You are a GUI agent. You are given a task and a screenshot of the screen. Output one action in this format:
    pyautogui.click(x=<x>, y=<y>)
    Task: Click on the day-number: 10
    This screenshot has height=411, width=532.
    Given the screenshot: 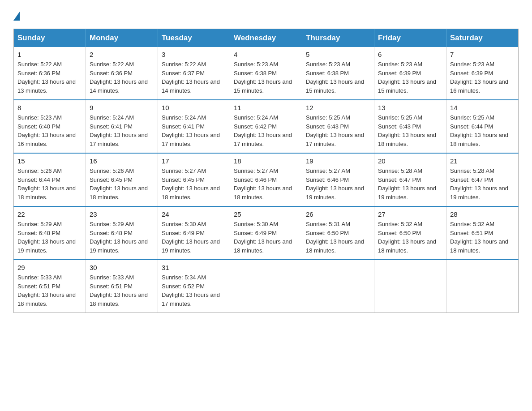 What is the action you would take?
    pyautogui.click(x=194, y=107)
    